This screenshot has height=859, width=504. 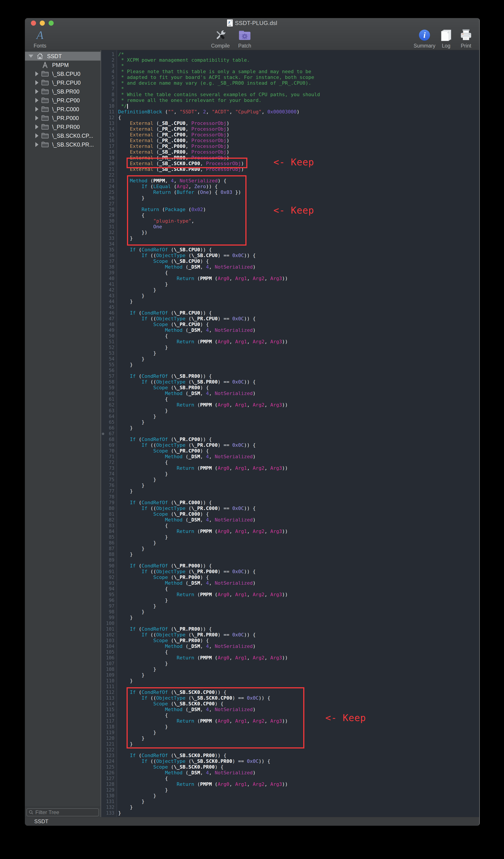 What do you see at coordinates (252, 23) in the screenshot?
I see `titlebar: ✗ DSL SSDT-PLUG.dsl` at bounding box center [252, 23].